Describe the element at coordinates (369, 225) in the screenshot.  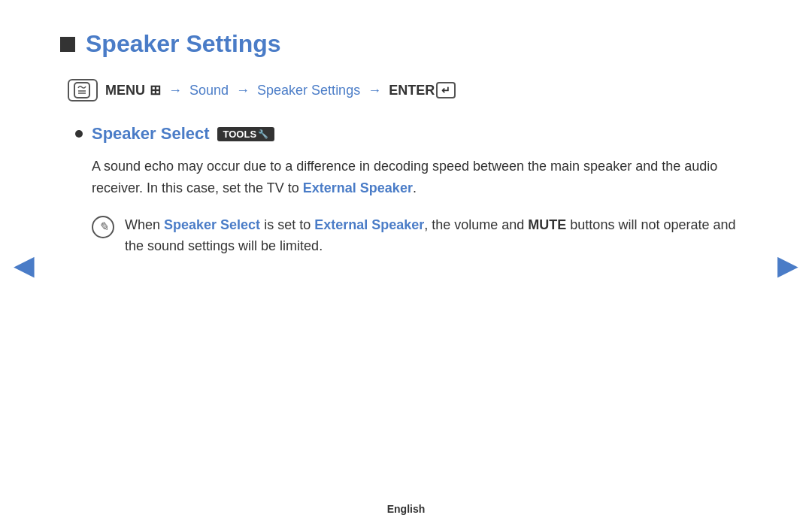
I see `note-highlight-external-speaker: External Speaker` at that location.